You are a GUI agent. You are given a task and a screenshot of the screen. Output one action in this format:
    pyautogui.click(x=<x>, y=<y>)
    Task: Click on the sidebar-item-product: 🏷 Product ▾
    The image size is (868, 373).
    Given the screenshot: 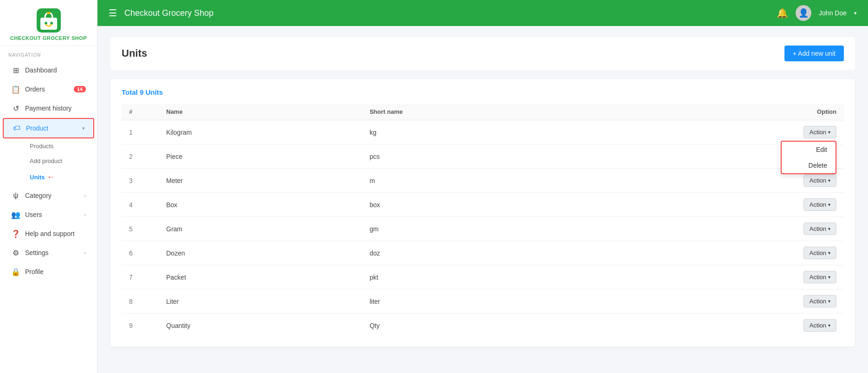 What is the action you would take?
    pyautogui.click(x=48, y=128)
    